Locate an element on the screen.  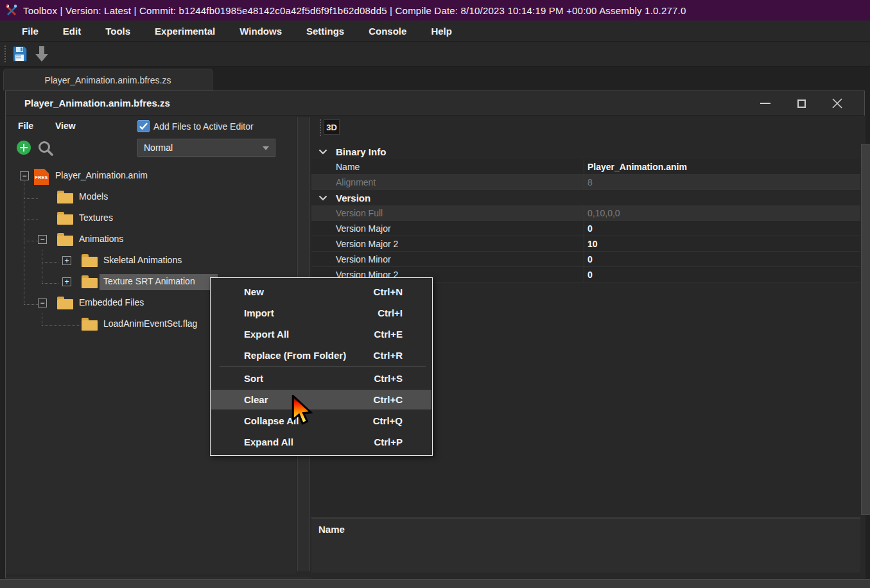
close-button is located at coordinates (837, 103).